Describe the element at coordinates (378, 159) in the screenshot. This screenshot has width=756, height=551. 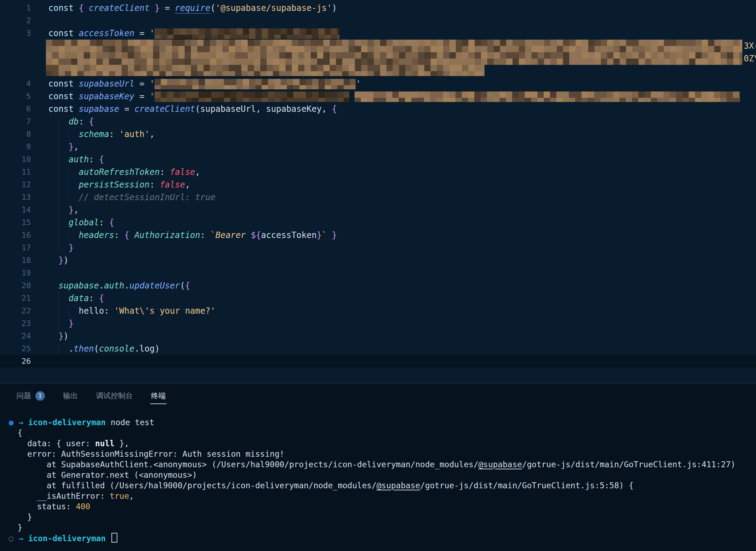
I see `code-line: 10 auth: {` at that location.